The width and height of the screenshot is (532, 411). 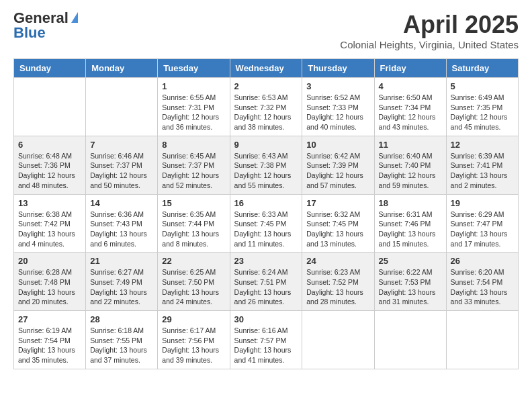 What do you see at coordinates (429, 44) in the screenshot?
I see `location-title: Colonial Heights, Virginia, United State…` at bounding box center [429, 44].